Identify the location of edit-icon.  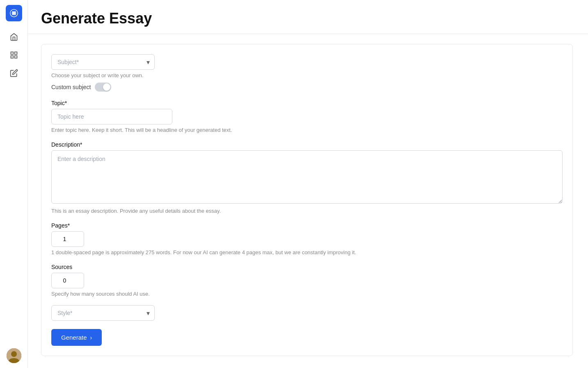
(14, 73).